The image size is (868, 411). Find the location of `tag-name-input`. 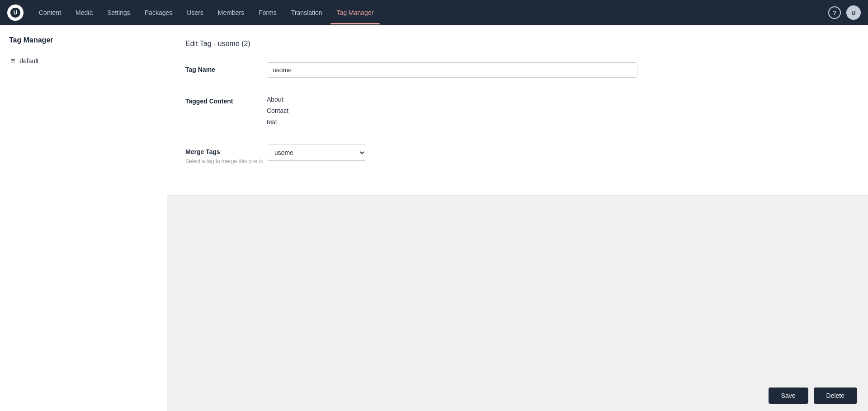

tag-name-input is located at coordinates (452, 70).